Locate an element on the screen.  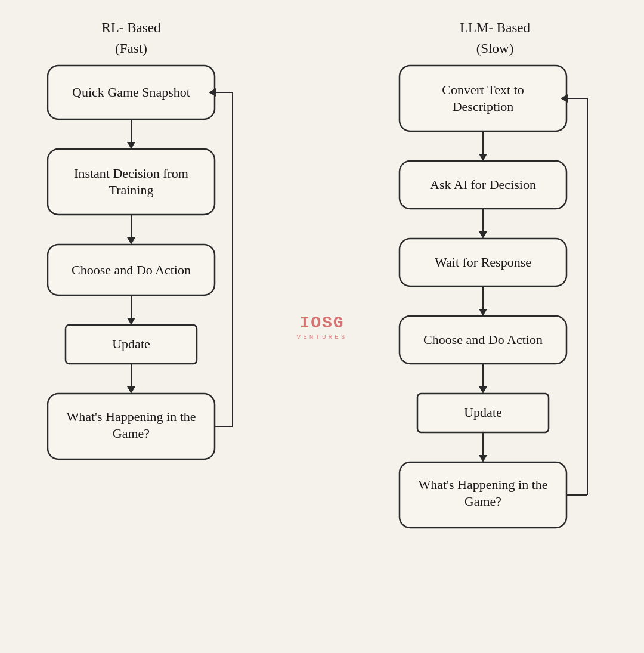
watermark-sub: VENTURES is located at coordinates (322, 336).